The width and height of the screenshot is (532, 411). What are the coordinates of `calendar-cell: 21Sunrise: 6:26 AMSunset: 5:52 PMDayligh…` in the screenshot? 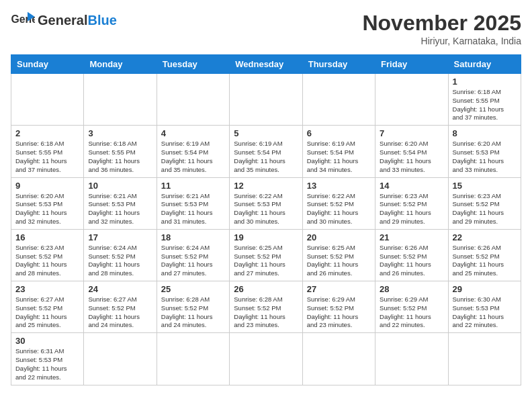 It's located at (412, 255).